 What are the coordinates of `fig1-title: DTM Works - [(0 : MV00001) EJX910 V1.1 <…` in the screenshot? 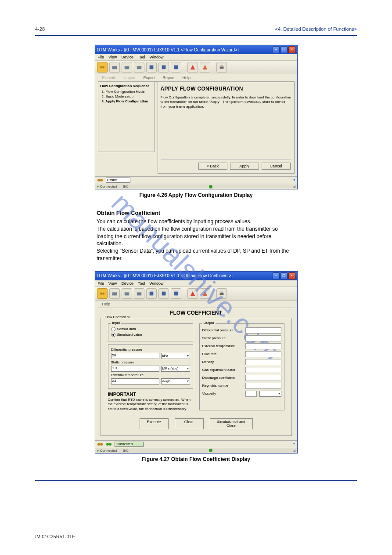 It's located at (168, 50).